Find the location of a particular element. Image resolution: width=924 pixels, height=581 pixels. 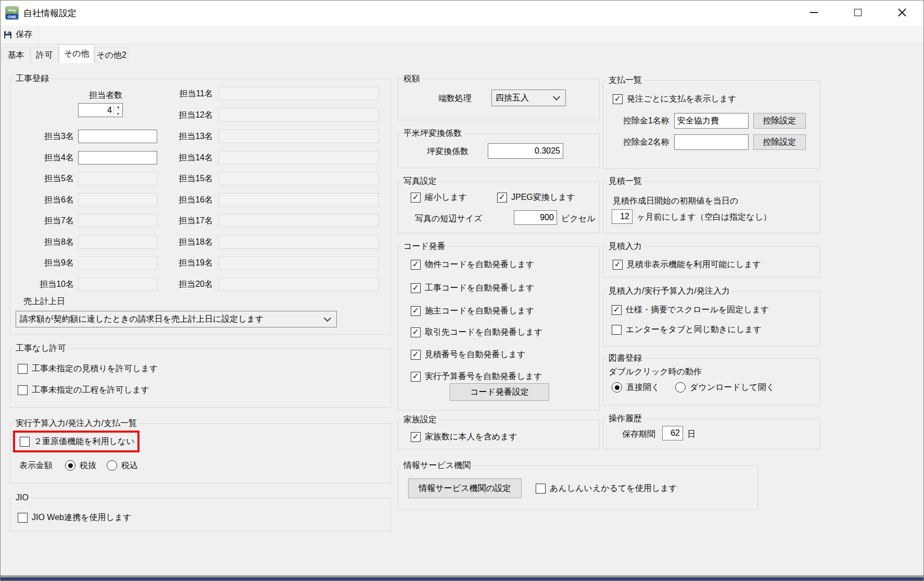

checkbox-allow-schedule-without-construction: 工事未指定の工程を許可します is located at coordinates (83, 390).